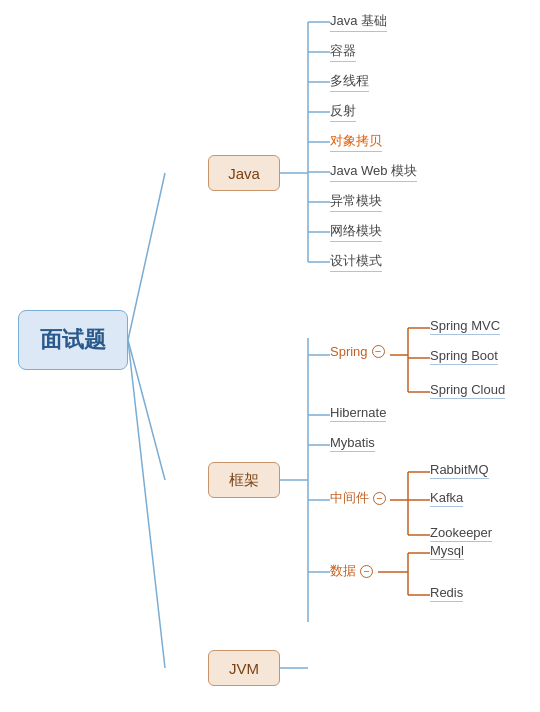  Describe the element at coordinates (378, 352) in the screenshot. I see `spring-collapse: −` at that location.